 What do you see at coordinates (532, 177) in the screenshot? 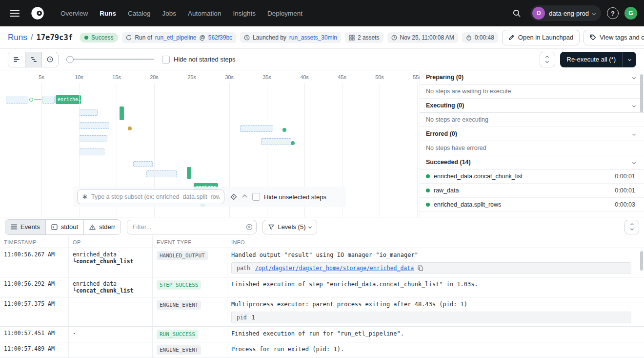
I see `succeeded-step-row: enriched_data.concat_chunk_list 0:00:01` at bounding box center [532, 177].